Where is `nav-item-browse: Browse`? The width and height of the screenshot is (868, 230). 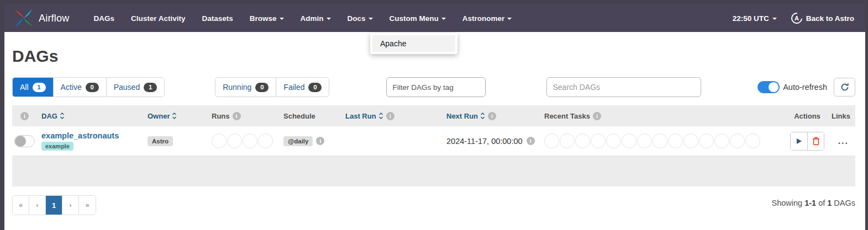
nav-item-browse: Browse is located at coordinates (267, 19).